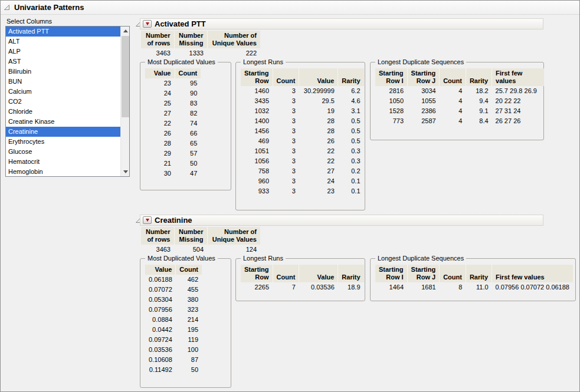 This screenshot has height=392, width=580. What do you see at coordinates (173, 173) in the screenshot?
I see `table-row: 3047` at bounding box center [173, 173].